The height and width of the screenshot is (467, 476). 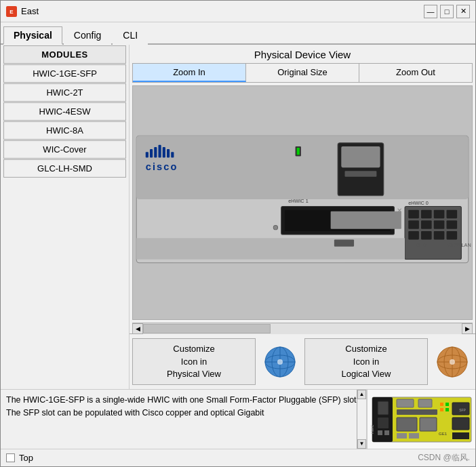 I want to click on router-icon-physical, so click(x=280, y=362).